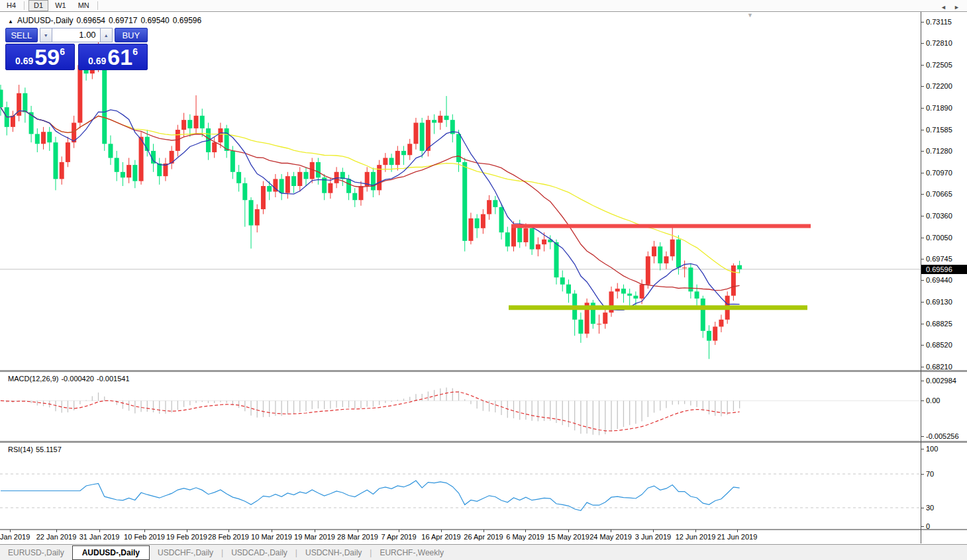  What do you see at coordinates (24, 61) in the screenshot?
I see `sell-price-prefix: 0.69` at bounding box center [24, 61].